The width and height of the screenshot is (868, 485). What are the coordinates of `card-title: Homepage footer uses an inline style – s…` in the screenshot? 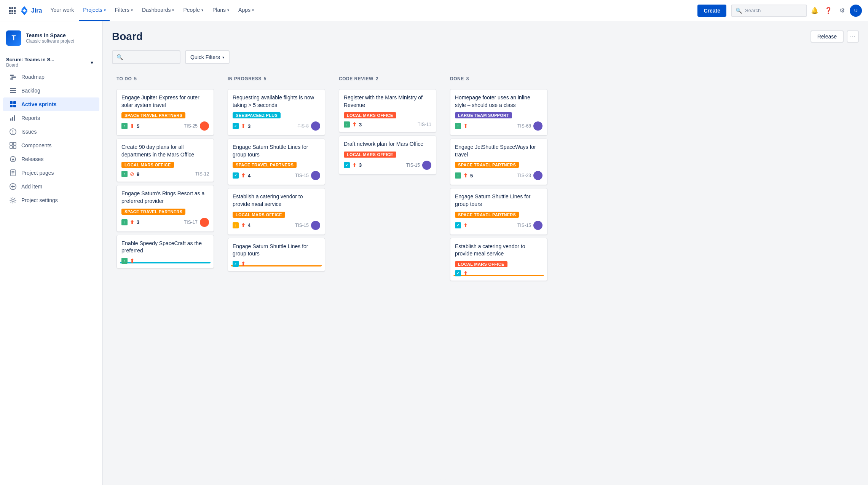 It's located at (499, 101).